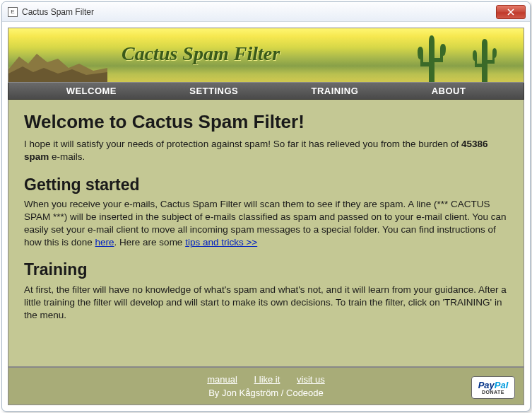 Image resolution: width=532 pixels, height=413 pixels. I want to click on footer: manual I like it visit us By Jon Kågströ…, so click(266, 386).